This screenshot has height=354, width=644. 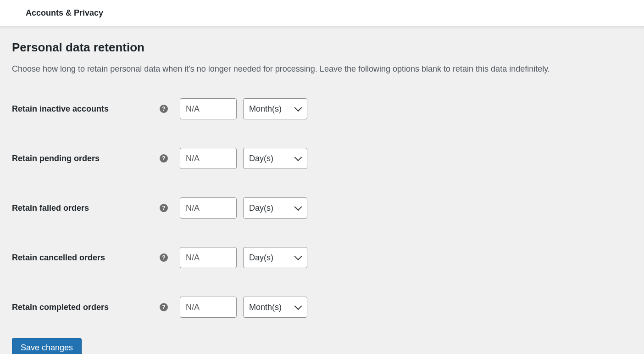 I want to click on section-description: Choose how long to retain personal data …, so click(x=322, y=69).